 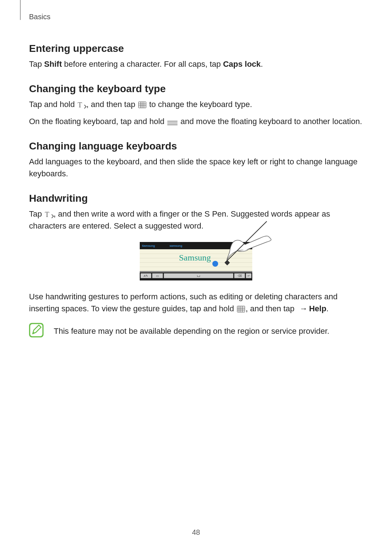 What do you see at coordinates (192, 330) in the screenshot?
I see `note-text: This feature may not be available depend…` at bounding box center [192, 330].